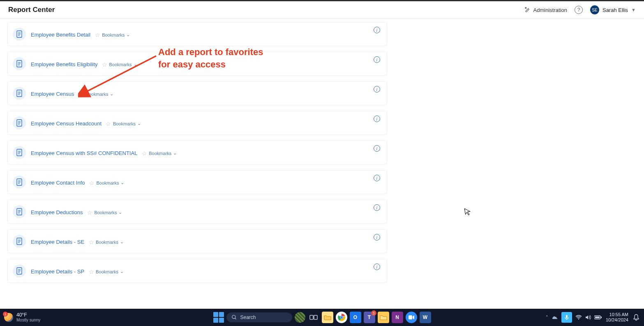 This screenshot has width=644, height=326. I want to click on start-button, so click(219, 317).